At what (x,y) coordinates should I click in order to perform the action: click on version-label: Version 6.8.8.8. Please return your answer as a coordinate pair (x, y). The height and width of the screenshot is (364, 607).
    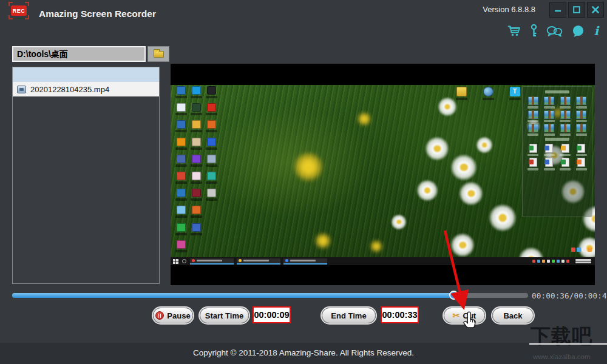
    Looking at the image, I should click on (509, 10).